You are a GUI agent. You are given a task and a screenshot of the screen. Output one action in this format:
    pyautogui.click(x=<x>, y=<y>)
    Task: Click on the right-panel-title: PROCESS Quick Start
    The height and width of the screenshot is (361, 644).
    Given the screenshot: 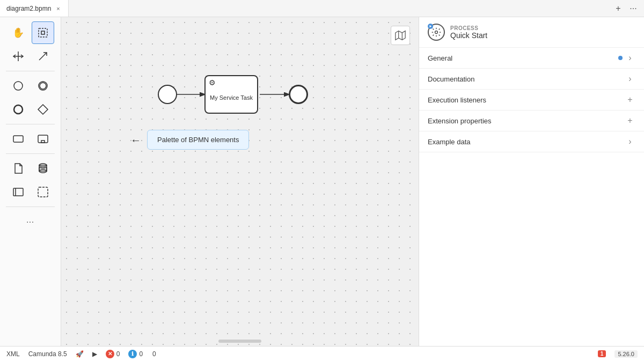 What is the action you would take?
    pyautogui.click(x=469, y=32)
    